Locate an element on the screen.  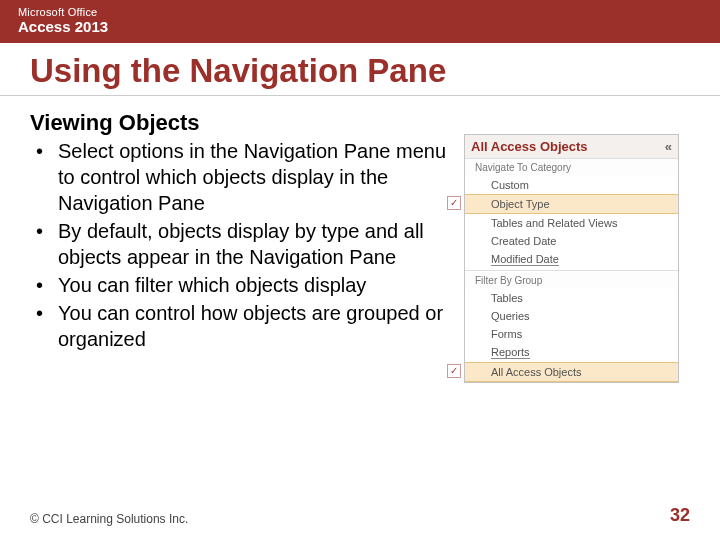
bullet-item: You can control how objects are grouped … is located at coordinates (240, 326).